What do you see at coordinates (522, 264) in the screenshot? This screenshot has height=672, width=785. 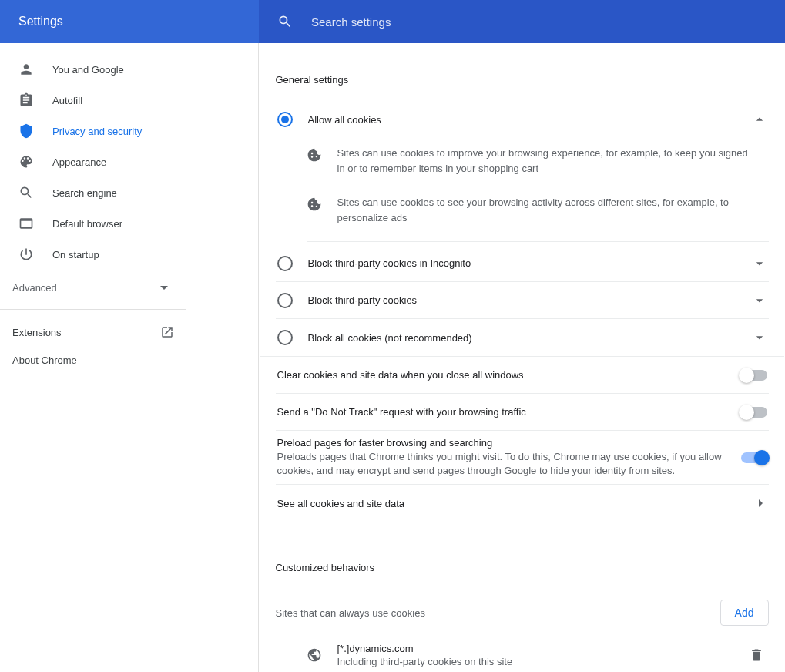 I see `option-block-third-party-incognito: Block third-party cookies in Incognito` at bounding box center [522, 264].